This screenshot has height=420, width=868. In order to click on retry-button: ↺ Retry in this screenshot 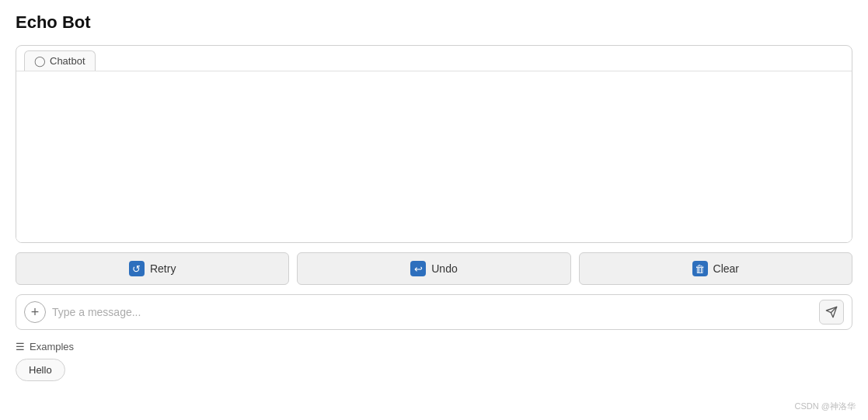, I will do `click(152, 269)`.